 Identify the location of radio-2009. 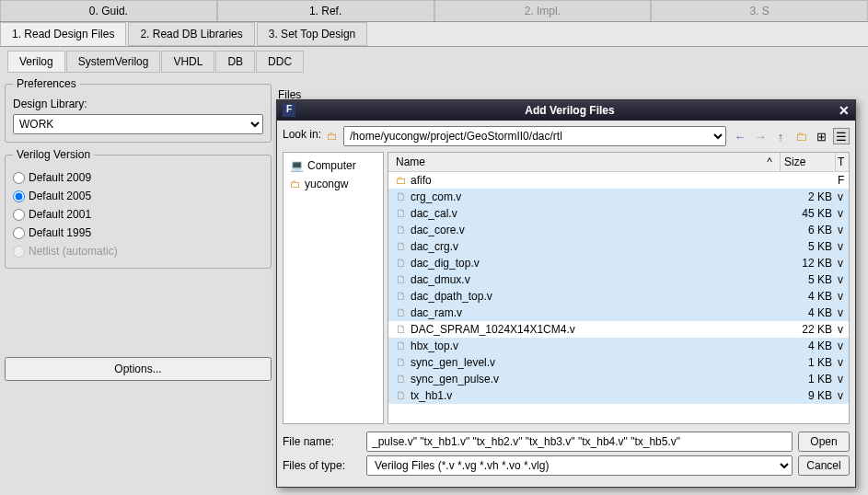
(18, 178).